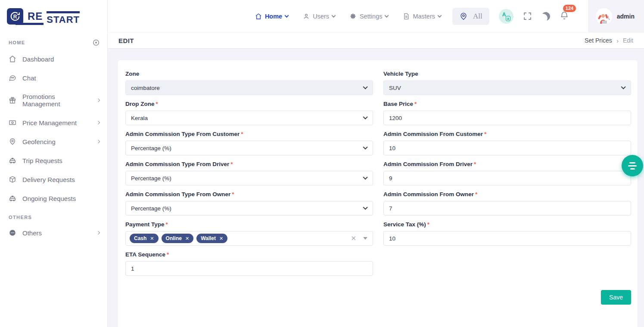 The height and width of the screenshot is (327, 644). What do you see at coordinates (57, 100) in the screenshot?
I see `sidebar-item-label: Promotions Management` at bounding box center [57, 100].